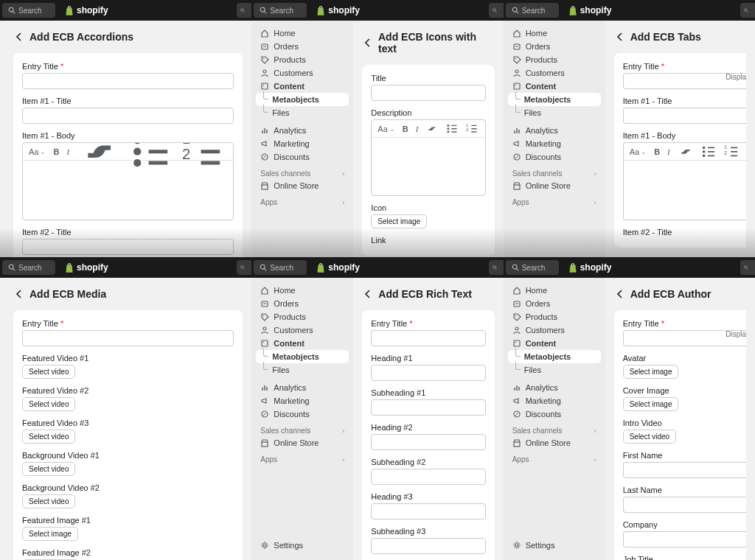 The image size is (755, 560). I want to click on h1-input, so click(428, 373).